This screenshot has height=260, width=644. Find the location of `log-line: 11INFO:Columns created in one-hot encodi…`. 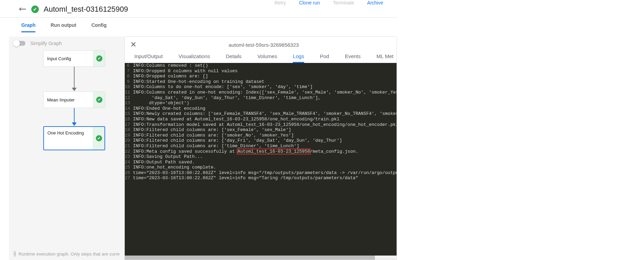

log-line: 11INFO:Columns created in one-hot encodi… is located at coordinates (260, 93).